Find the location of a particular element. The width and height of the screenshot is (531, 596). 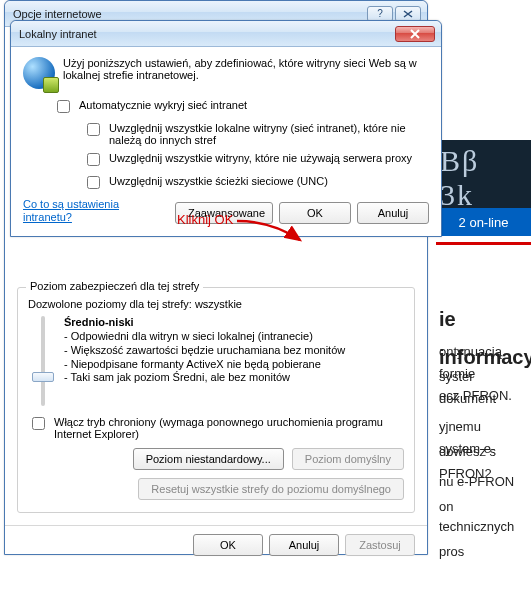

modal-titlebar: Lokalny intranet is located at coordinates (226, 34).